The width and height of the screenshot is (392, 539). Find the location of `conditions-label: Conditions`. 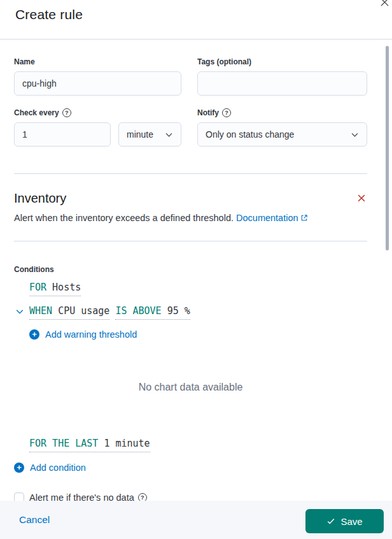

conditions-label: Conditions is located at coordinates (191, 270).